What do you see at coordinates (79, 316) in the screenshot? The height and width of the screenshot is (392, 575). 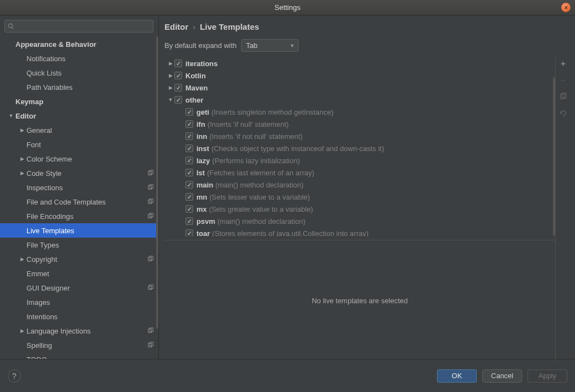 I see `sidebar-item-intentions: Intentions` at bounding box center [79, 316].